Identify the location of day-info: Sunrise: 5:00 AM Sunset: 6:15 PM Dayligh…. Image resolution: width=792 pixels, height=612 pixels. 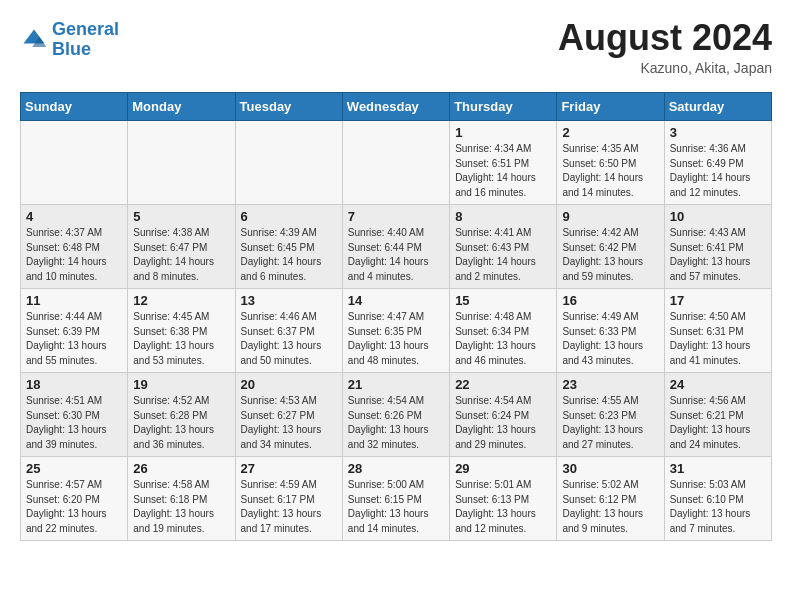
(396, 507).